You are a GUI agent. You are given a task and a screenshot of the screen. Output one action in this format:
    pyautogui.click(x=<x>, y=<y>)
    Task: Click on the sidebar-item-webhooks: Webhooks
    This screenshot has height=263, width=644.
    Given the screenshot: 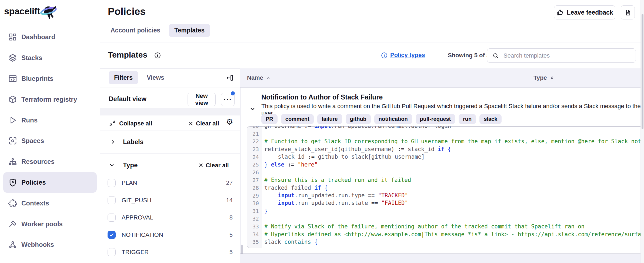 What is the action you would take?
    pyautogui.click(x=50, y=245)
    